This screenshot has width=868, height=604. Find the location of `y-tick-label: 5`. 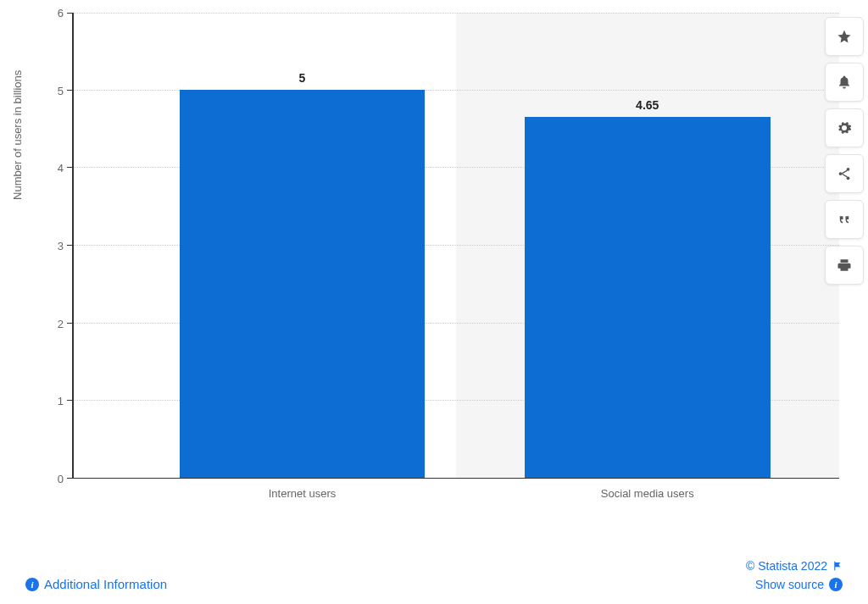

y-tick-label: 5 is located at coordinates (61, 90).